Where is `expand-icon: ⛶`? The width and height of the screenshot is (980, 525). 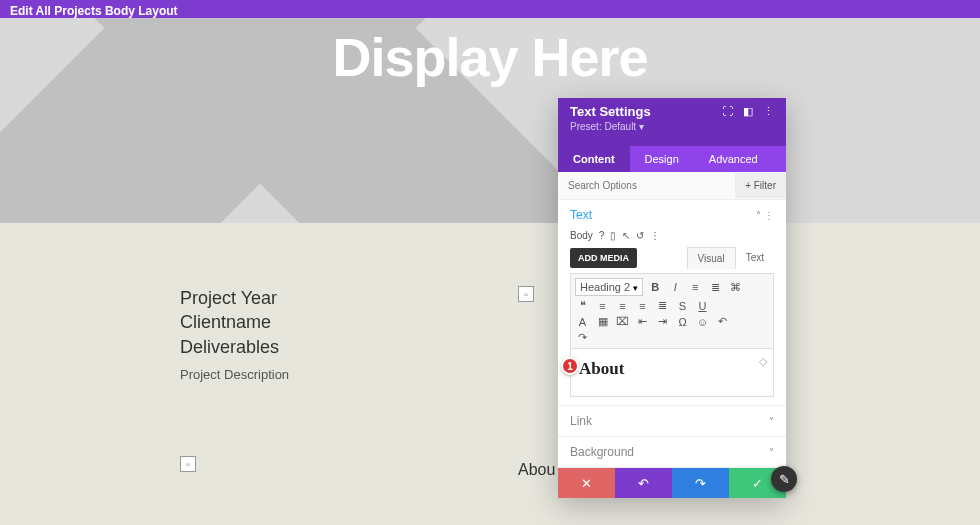 expand-icon: ⛶ is located at coordinates (728, 112).